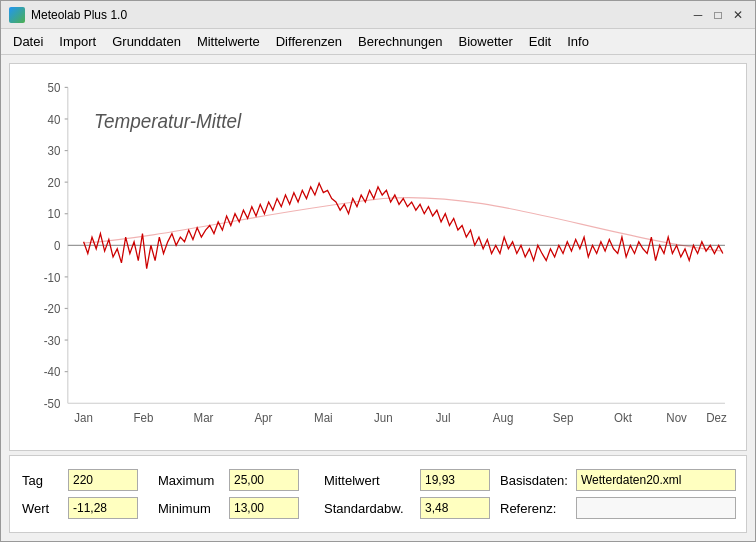 The image size is (756, 542). Describe the element at coordinates (535, 508) in the screenshot. I see `referenz-label: Referenz:` at that location.